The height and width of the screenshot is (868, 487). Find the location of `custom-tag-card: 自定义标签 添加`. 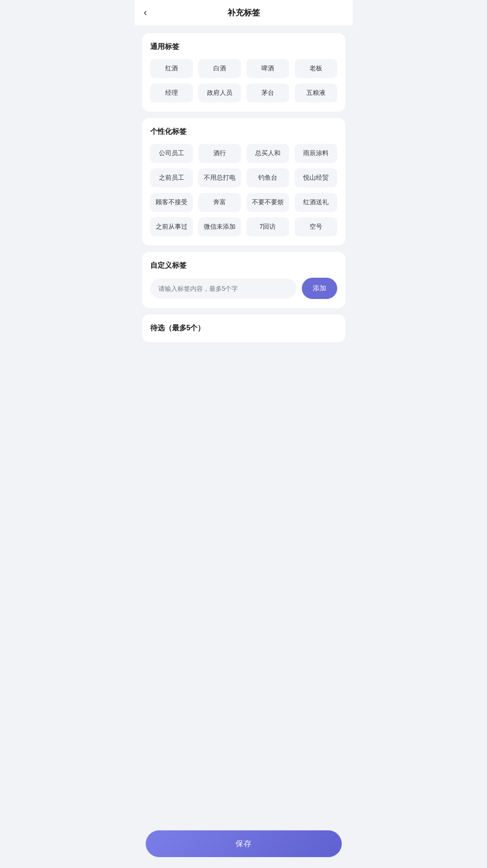

custom-tag-card: 自定义标签 添加 is located at coordinates (244, 280).